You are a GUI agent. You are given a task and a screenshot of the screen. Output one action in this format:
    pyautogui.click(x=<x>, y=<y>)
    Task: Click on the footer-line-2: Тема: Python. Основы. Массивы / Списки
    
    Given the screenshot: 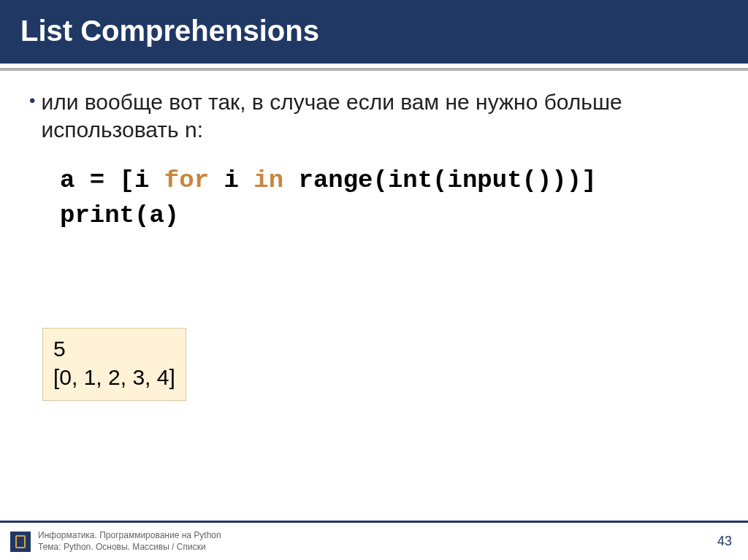 What is the action you would take?
    pyautogui.click(x=378, y=548)
    